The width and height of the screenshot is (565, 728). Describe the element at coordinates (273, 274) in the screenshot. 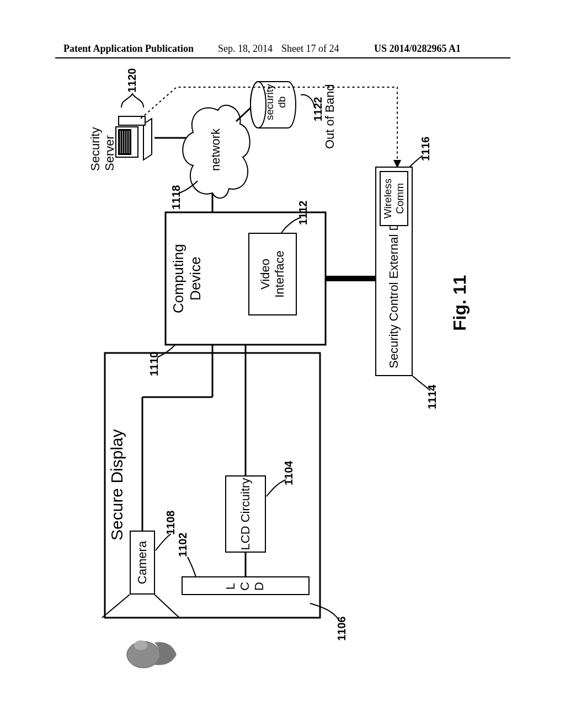

I see `video-interface-box: Video Interface` at that location.